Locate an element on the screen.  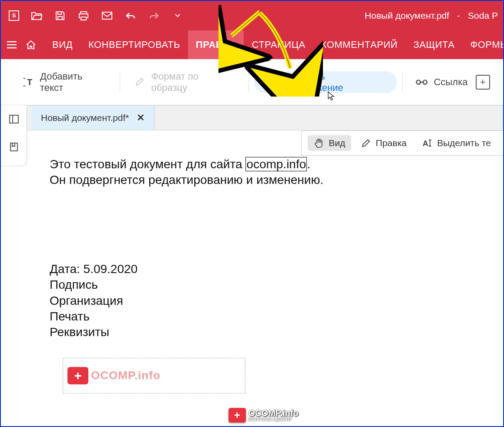
mode-bar: Вид Правка A Выделить те is located at coordinates (402, 143).